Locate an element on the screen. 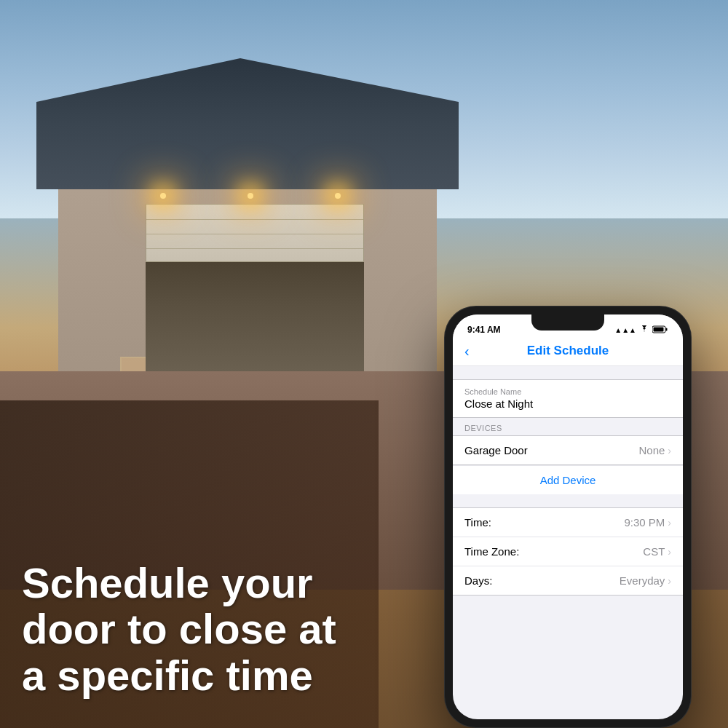 The width and height of the screenshot is (728, 728). time-row: Time: 9:30 PM › is located at coordinates (568, 523).